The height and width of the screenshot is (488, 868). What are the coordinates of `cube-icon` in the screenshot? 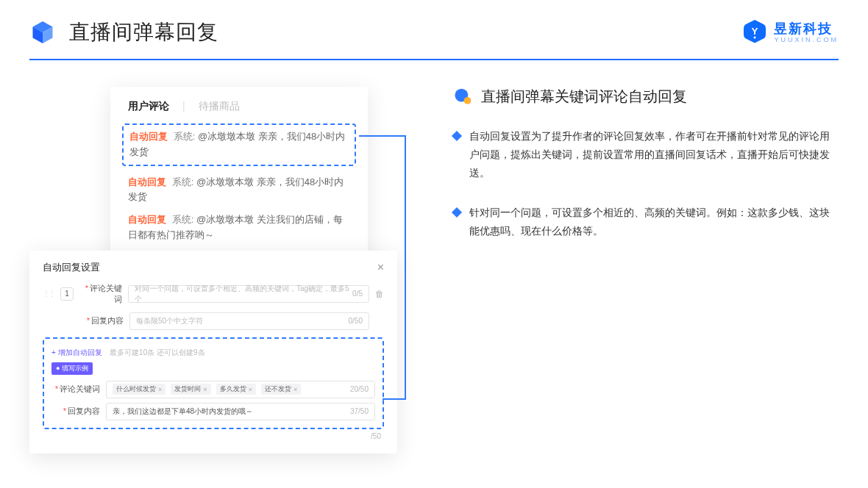 It's located at (43, 32).